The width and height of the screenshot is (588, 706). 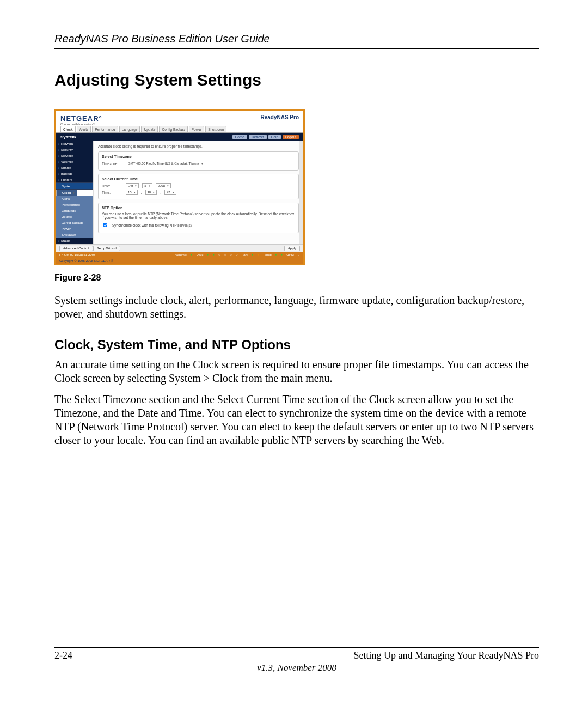 What do you see at coordinates (290, 255) in the screenshot?
I see `status-ups-label: UPS:` at bounding box center [290, 255].